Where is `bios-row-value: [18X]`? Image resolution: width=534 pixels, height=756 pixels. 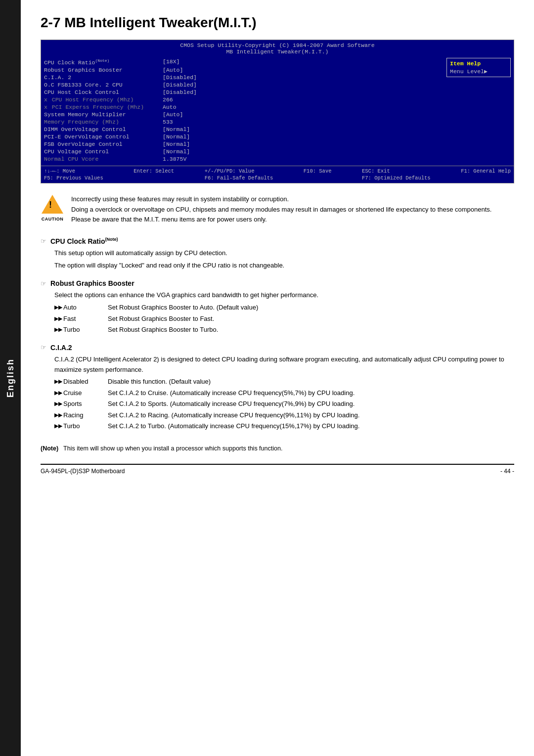
bios-row-value: [18X] is located at coordinates (171, 62).